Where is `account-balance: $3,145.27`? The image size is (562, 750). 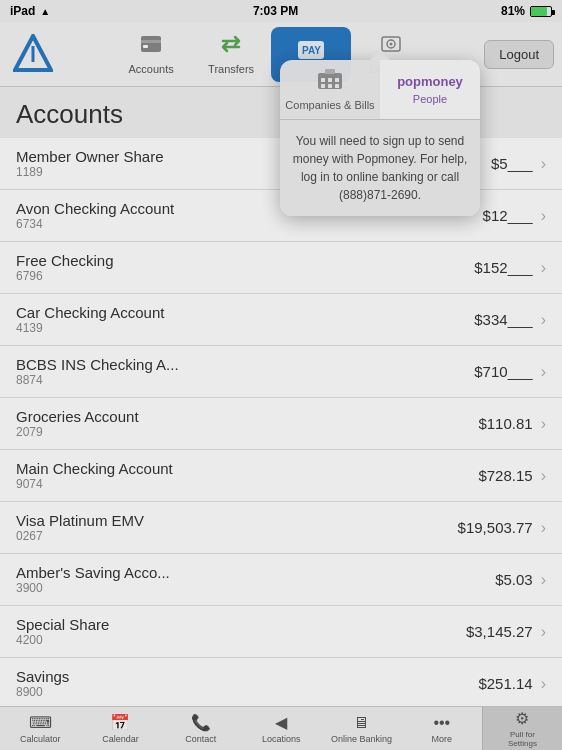
account-balance: $3,145.27 is located at coordinates (500, 632).